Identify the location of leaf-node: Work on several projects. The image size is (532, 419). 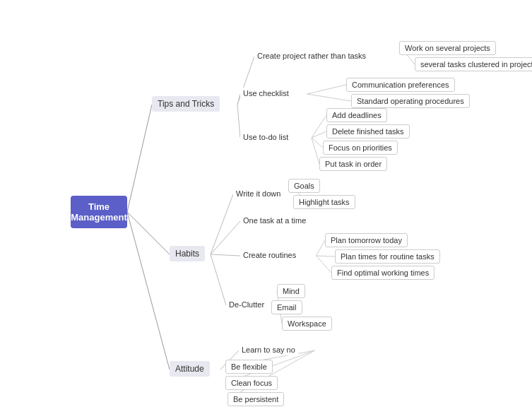
(448, 48).